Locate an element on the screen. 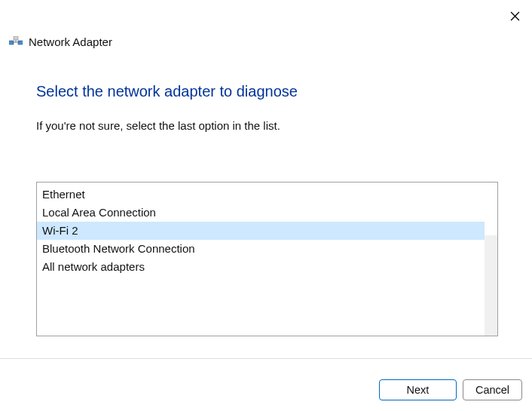  header: Network Adapter is located at coordinates (60, 42).